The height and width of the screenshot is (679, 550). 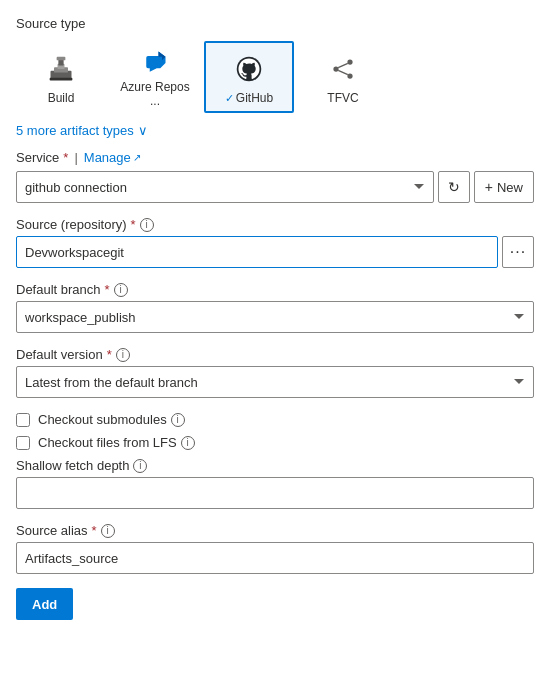 What do you see at coordinates (275, 158) in the screenshot?
I see `service-row: Service * | Manage ↗` at bounding box center [275, 158].